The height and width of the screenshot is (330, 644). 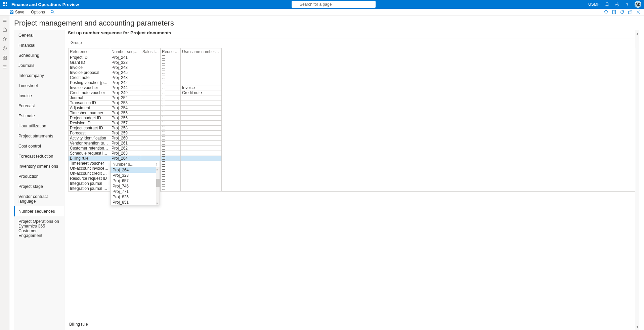 What do you see at coordinates (594, 4) in the screenshot?
I see `company-label: USMF` at bounding box center [594, 4].